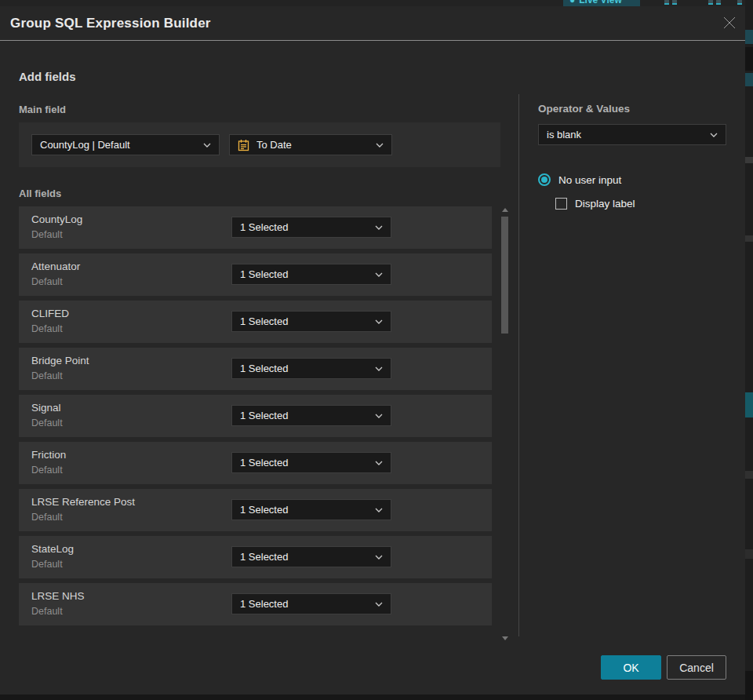 The height and width of the screenshot is (700, 753). What do you see at coordinates (126, 144) in the screenshot?
I see `main-field-source-dropdown: CountyLog | Default` at bounding box center [126, 144].